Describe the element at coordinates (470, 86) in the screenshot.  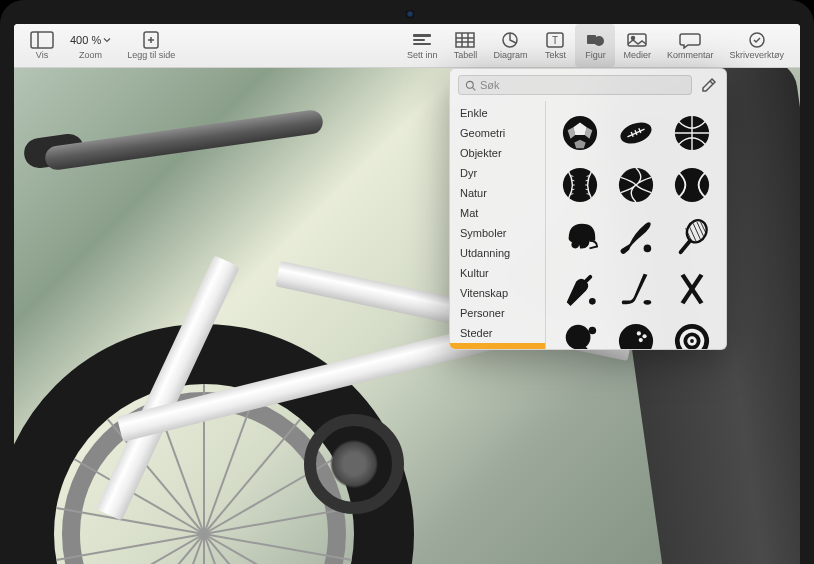
I see `search-icon` at that location.